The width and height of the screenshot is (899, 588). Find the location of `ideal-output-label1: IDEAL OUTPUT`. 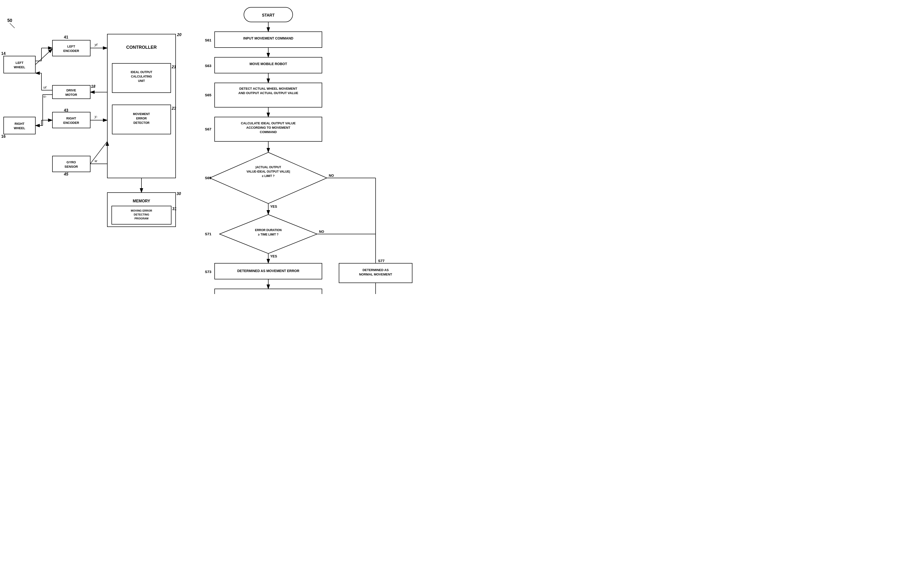

ideal-output-label1: IDEAL OUTPUT is located at coordinates (142, 73).